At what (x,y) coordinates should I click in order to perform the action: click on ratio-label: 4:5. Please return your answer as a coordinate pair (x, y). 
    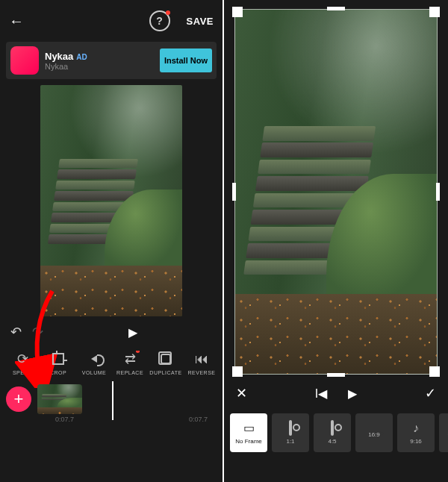
    Looking at the image, I should click on (332, 442).